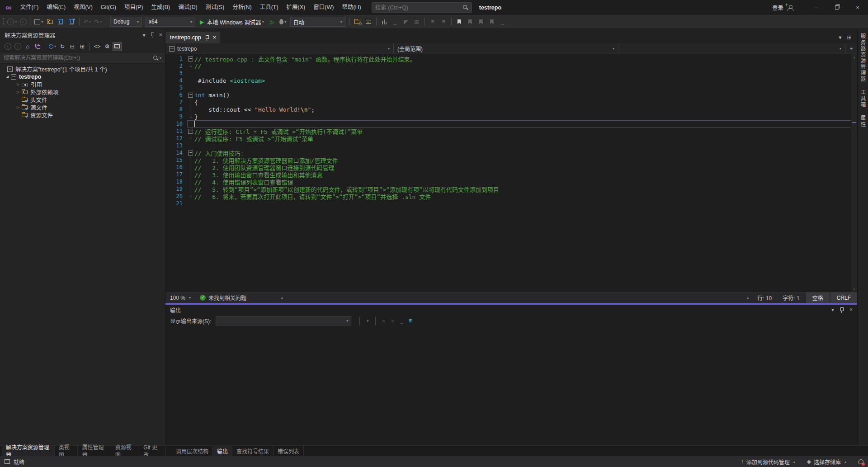 The height and width of the screenshot is (467, 868). Describe the element at coordinates (401, 321) in the screenshot. I see `clear-all-button: _` at that location.